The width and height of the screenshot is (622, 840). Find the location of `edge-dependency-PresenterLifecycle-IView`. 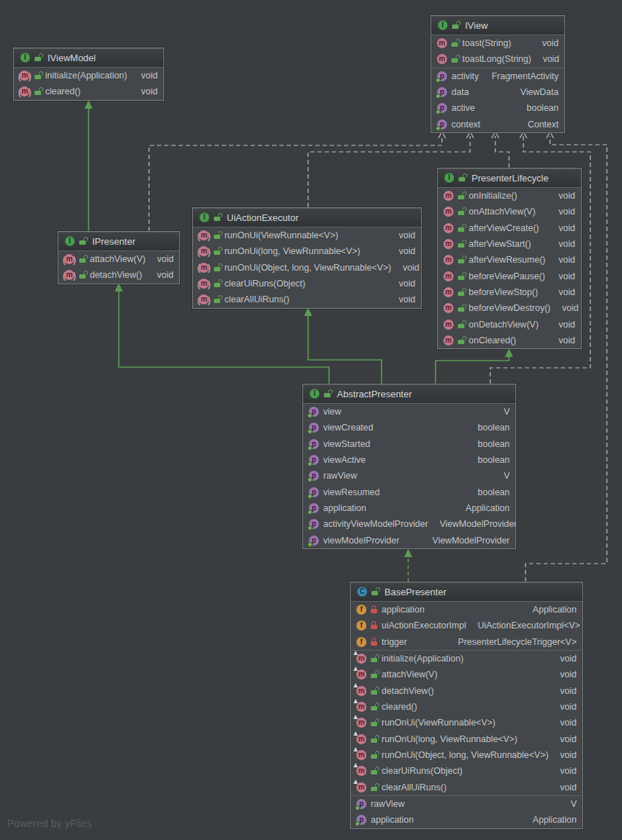

edge-dependency-PresenterLifecycle-IView is located at coordinates (500, 150).